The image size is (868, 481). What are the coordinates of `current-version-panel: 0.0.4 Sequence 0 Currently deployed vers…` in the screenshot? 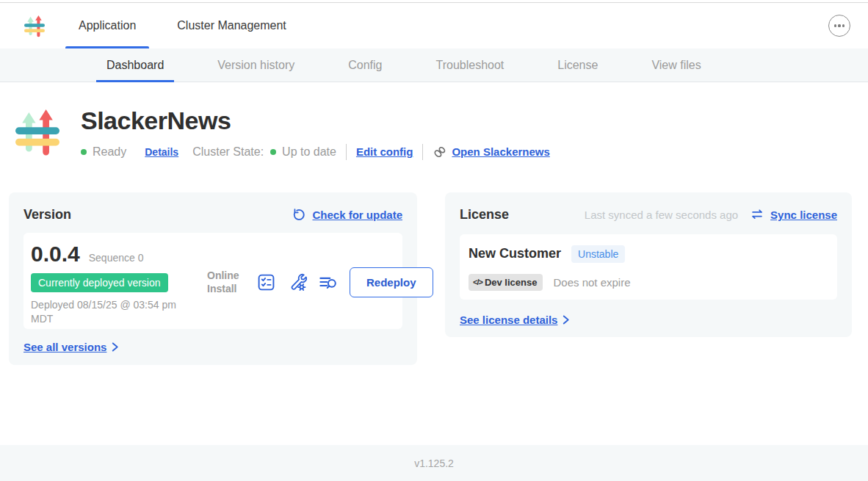 It's located at (213, 281).